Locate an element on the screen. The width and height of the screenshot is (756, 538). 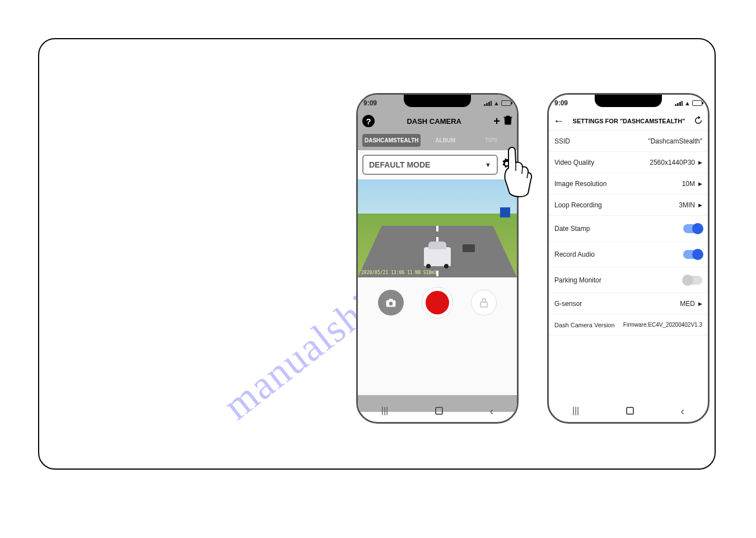
add-icon: + is located at coordinates (497, 121).